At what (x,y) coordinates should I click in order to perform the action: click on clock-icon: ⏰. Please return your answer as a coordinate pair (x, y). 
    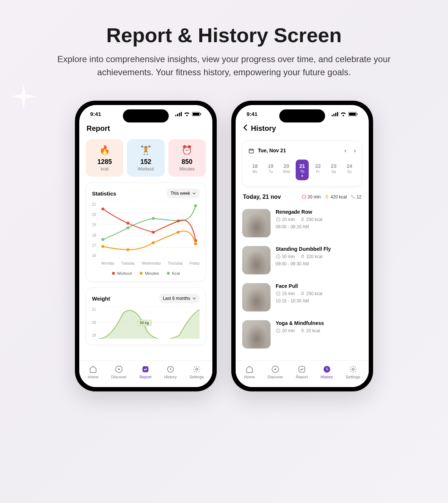
    Looking at the image, I should click on (187, 150).